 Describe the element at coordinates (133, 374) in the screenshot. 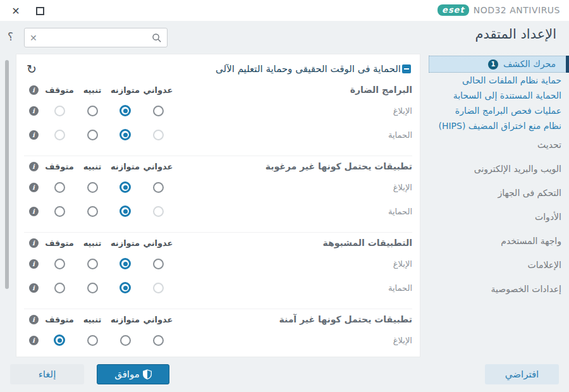

I see `ok-button: موافق` at that location.